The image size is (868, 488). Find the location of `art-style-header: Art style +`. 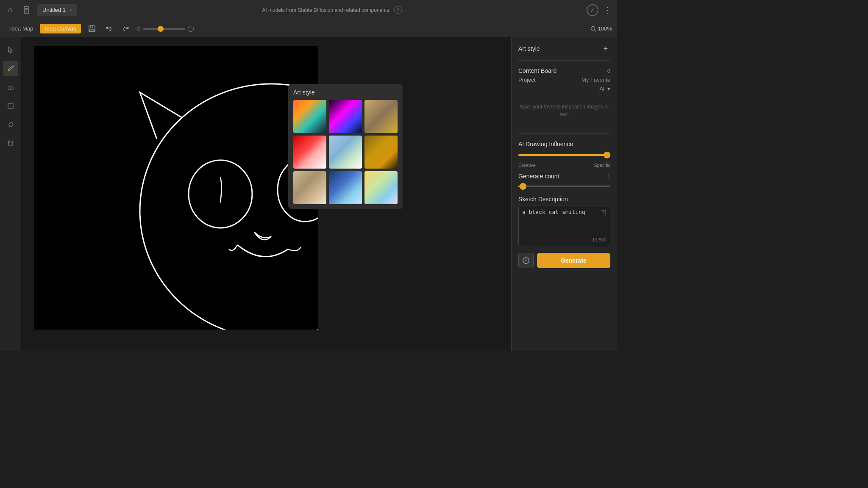

art-style-header: Art style + is located at coordinates (565, 49).